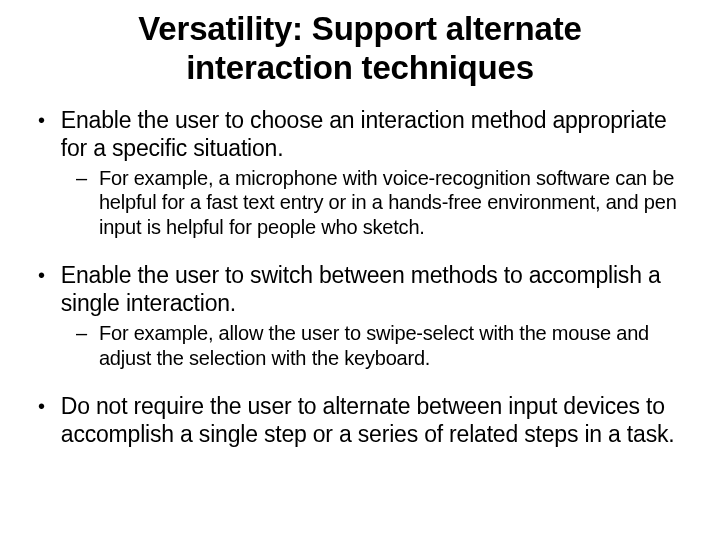 The image size is (720, 540). Describe the element at coordinates (383, 202) in the screenshot. I see `list-item: – For example, a microphone with voice-r…` at that location.